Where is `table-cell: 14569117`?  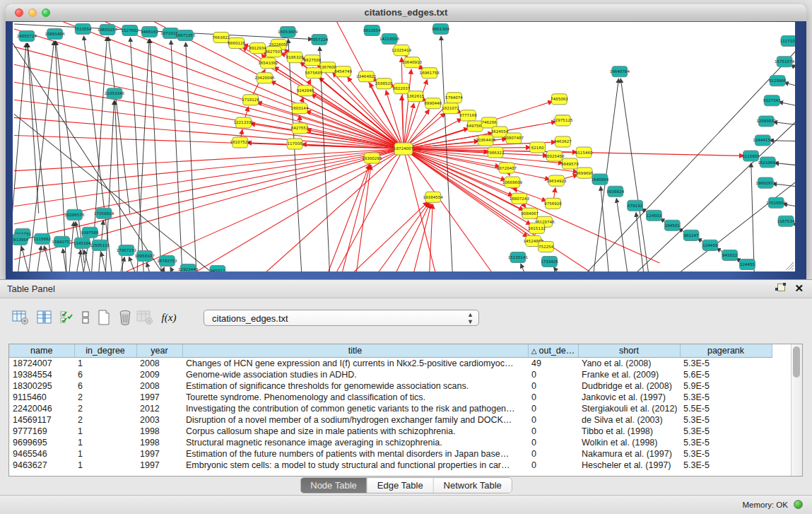
table-cell: 14569117 is located at coordinates (42, 420).